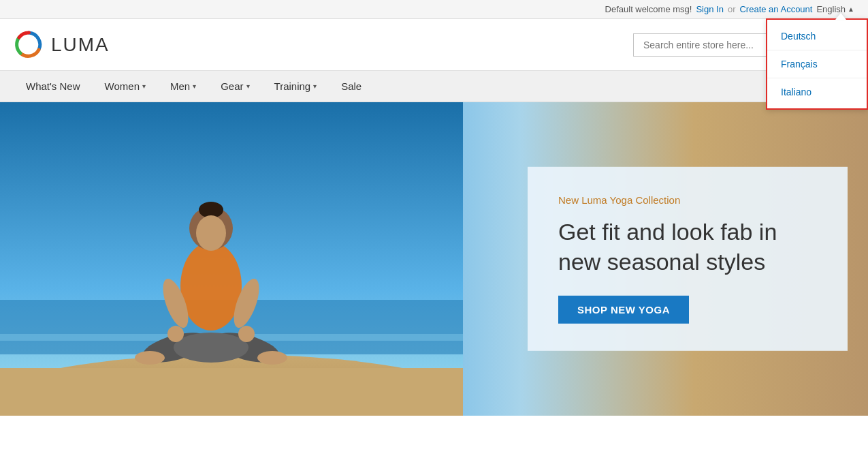 This screenshot has width=868, height=460. I want to click on nav-label-gear: Gear, so click(231, 86).